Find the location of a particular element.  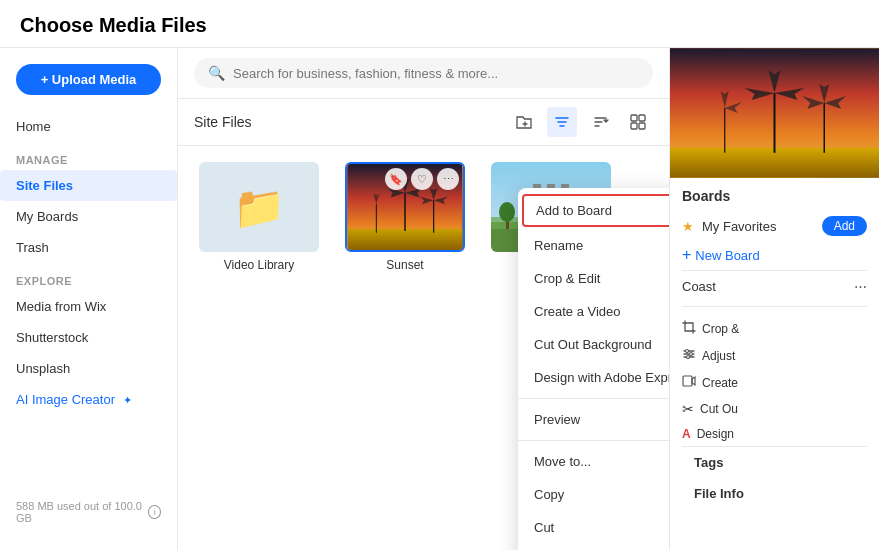

toolbar-title: Site Files is located at coordinates (348, 122).